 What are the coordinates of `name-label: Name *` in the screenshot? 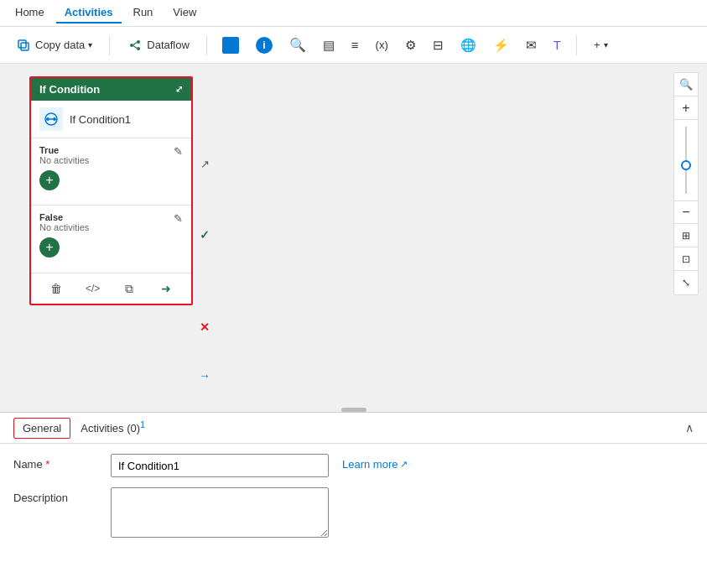 It's located at (55, 462).